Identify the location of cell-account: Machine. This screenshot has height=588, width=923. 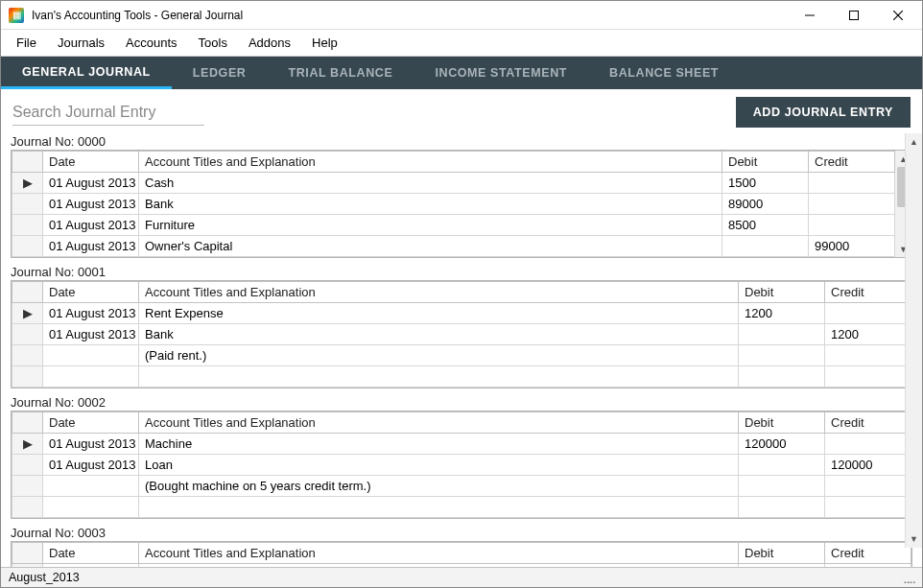
(439, 444).